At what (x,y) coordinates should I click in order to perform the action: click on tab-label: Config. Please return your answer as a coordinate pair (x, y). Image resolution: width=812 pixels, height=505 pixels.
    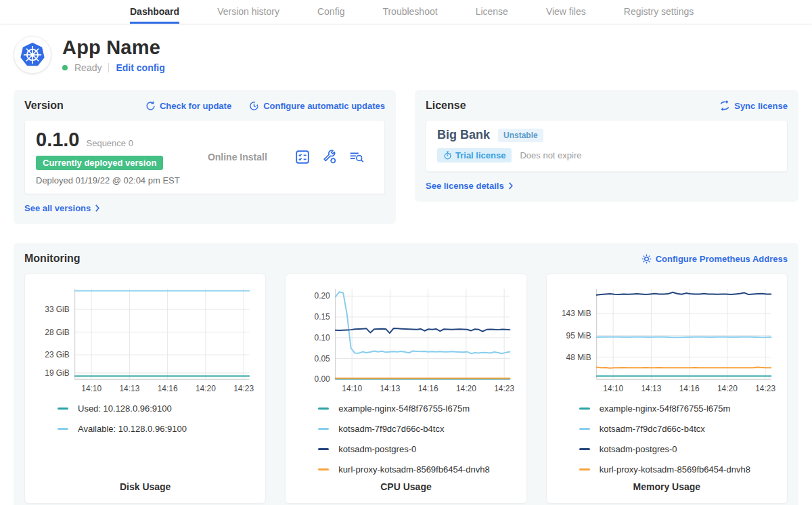
    Looking at the image, I should click on (331, 12).